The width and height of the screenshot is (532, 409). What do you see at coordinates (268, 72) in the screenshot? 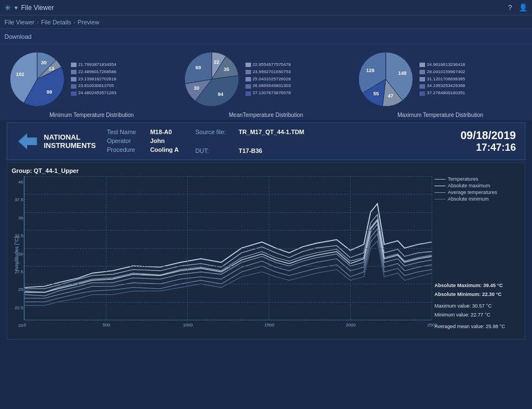
I see `legend-item: 23.9992701650753` at bounding box center [268, 72].